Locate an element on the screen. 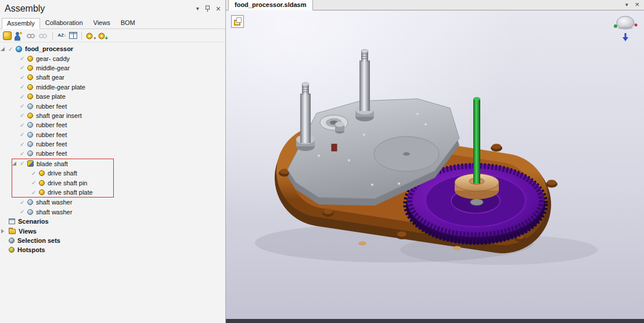 The height and width of the screenshot is (323, 644). panel-close-icon: × is located at coordinates (218, 9).